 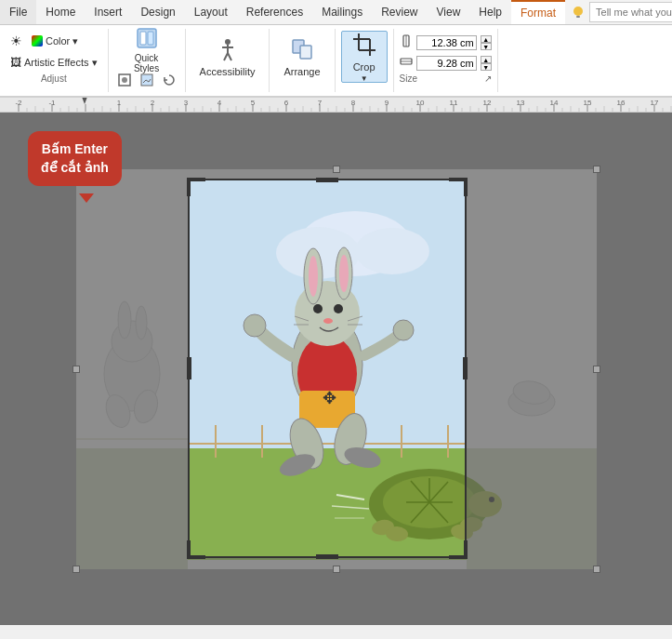 What do you see at coordinates (587, 102) in the screenshot?
I see `svg-text: 15` at bounding box center [587, 102].